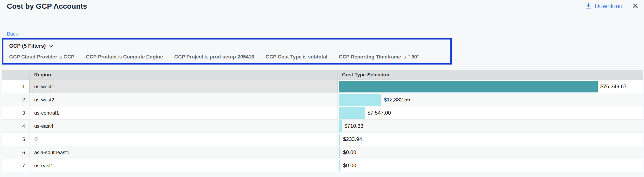 The width and height of the screenshot is (644, 177). Describe the element at coordinates (51, 46) in the screenshot. I see `chevron-down-icon` at that location.